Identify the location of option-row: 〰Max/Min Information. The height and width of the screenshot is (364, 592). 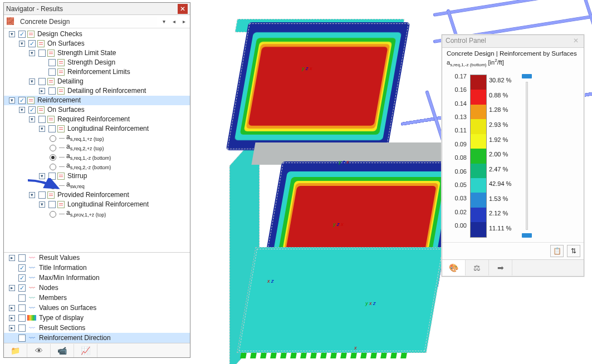
(97, 278).